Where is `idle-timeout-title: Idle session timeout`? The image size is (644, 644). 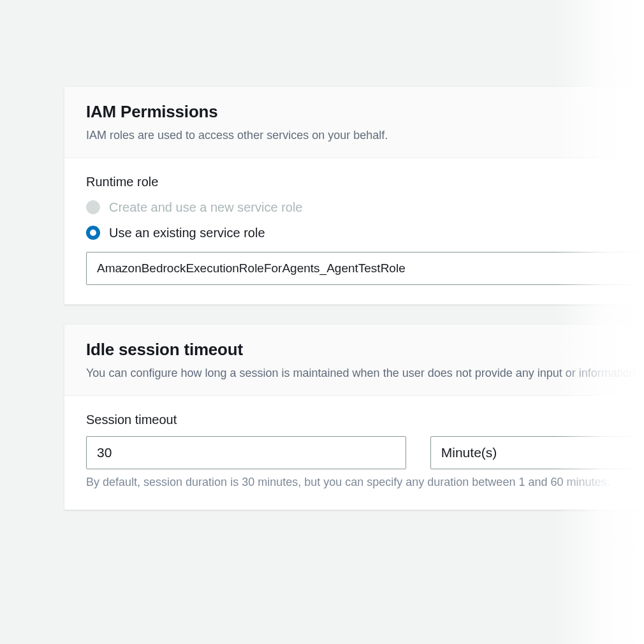 idle-timeout-title: Idle session timeout is located at coordinates (365, 349).